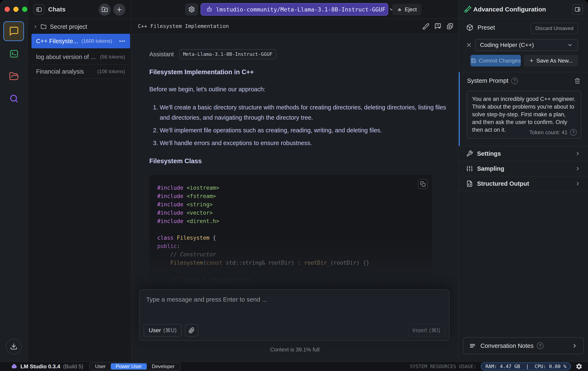 This screenshot has height=371, width=588. I want to click on panel-left-icon, so click(39, 10).